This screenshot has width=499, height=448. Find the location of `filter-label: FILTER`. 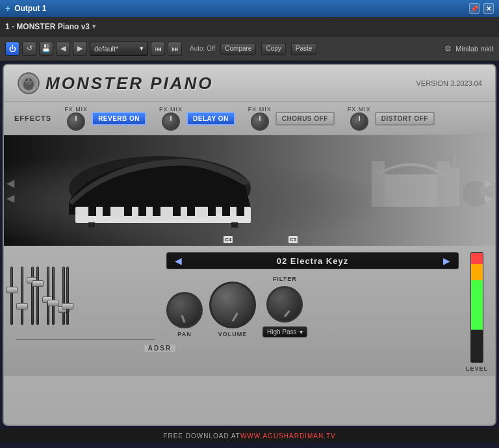

filter-label: FILTER is located at coordinates (285, 279).